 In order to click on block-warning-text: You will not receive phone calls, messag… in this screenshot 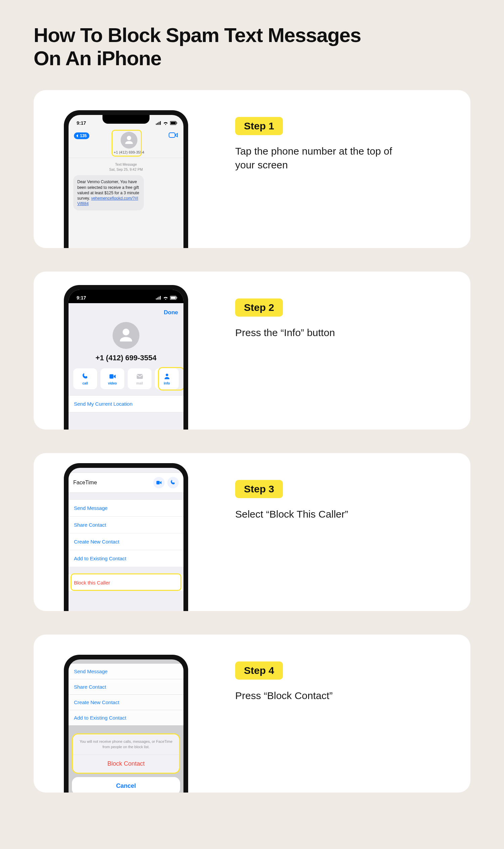, I will do `click(126, 745)`.